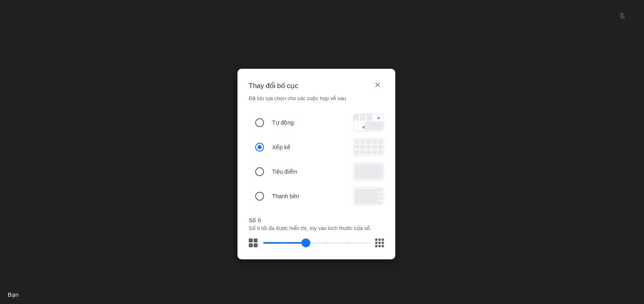  What do you see at coordinates (378, 86) in the screenshot?
I see `close-button` at bounding box center [378, 86].